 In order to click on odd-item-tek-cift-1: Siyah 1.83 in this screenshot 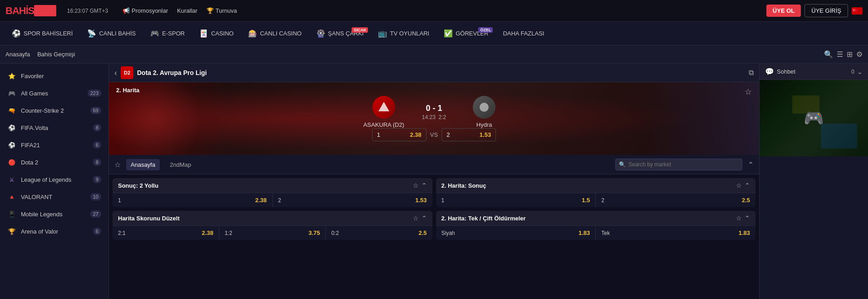, I will do `click(516, 233)`.